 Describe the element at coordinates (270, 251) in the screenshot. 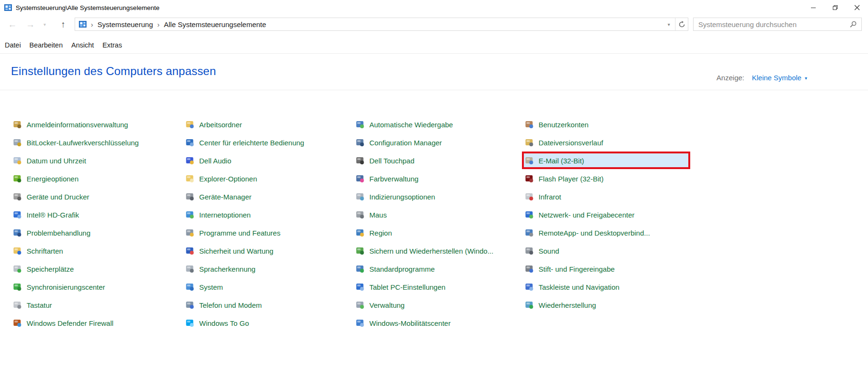

I see `control-panel-item: Sicherheit und Wartung` at that location.